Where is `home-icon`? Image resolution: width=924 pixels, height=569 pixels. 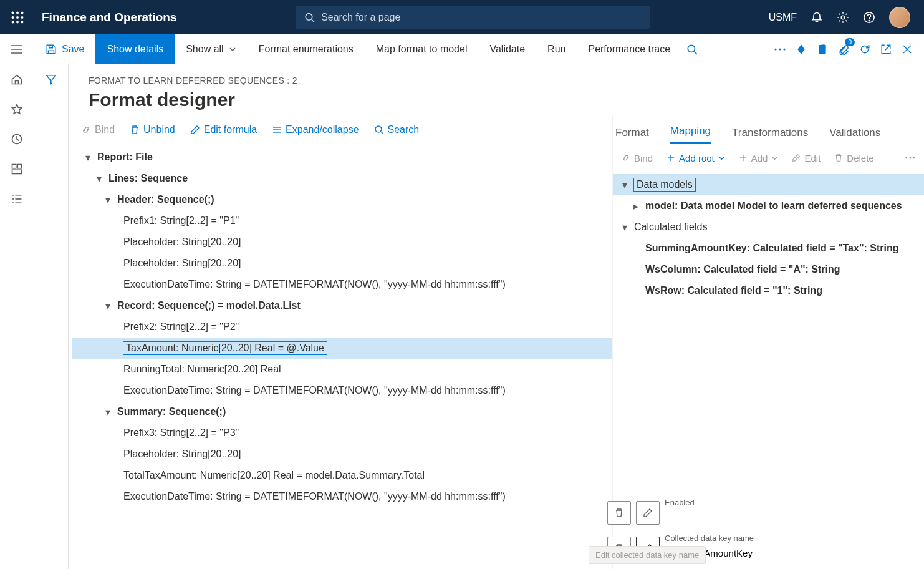
home-icon is located at coordinates (17, 79).